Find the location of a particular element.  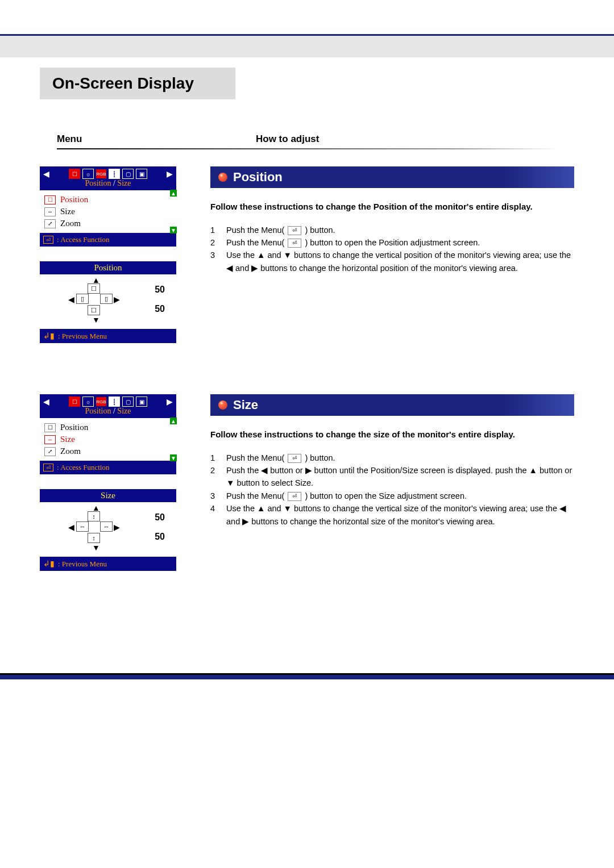

bottom-bar is located at coordinates (307, 676).